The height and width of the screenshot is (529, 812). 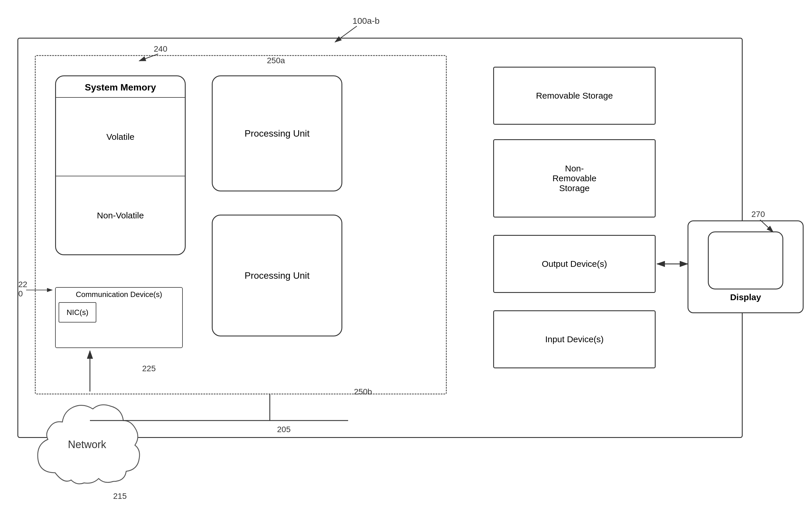 What do you see at coordinates (120, 165) in the screenshot?
I see `system-memory-box: System Memory Volatile Non-Volatile` at bounding box center [120, 165].